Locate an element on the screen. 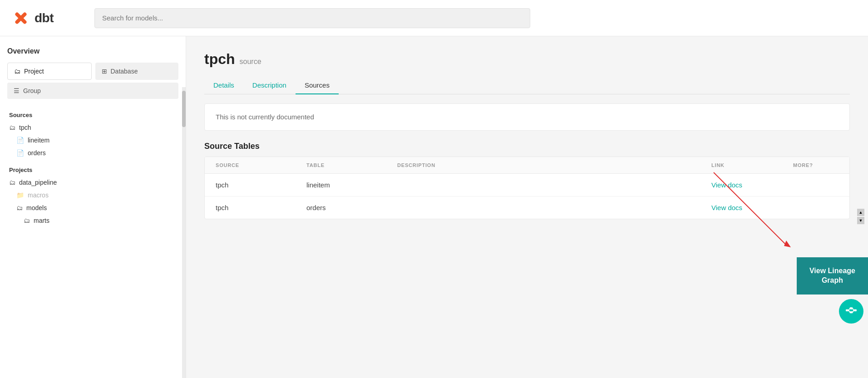 This screenshot has height=378, width=868. col-header-source: SOURCE is located at coordinates (261, 165).